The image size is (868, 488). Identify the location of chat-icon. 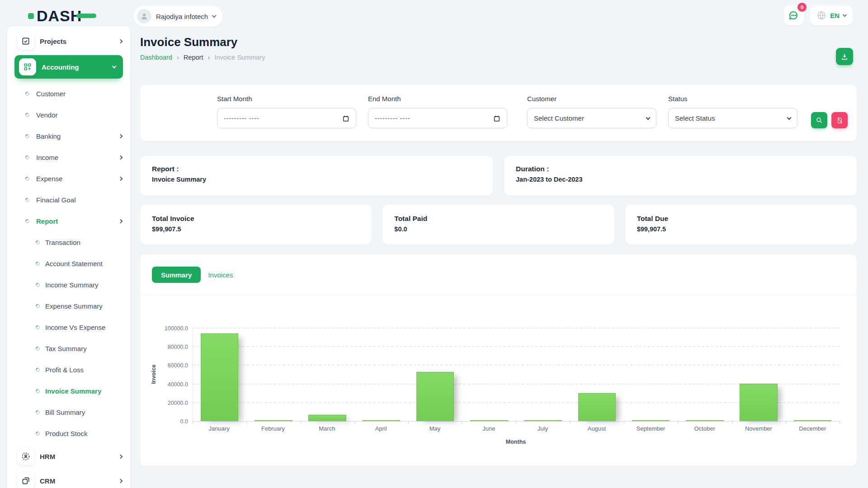
(794, 15).